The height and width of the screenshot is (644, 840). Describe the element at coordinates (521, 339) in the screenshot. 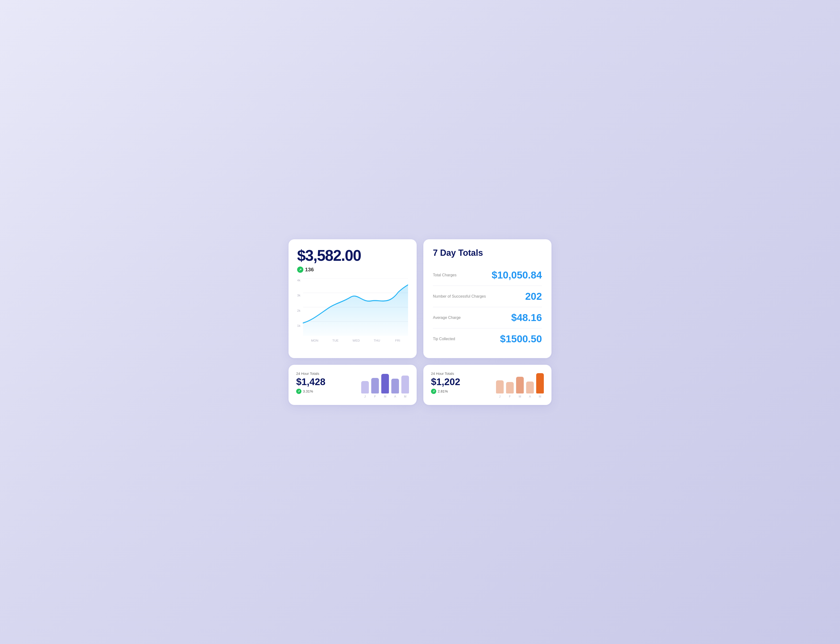

I see `tip-collected-value: $1500.50` at that location.